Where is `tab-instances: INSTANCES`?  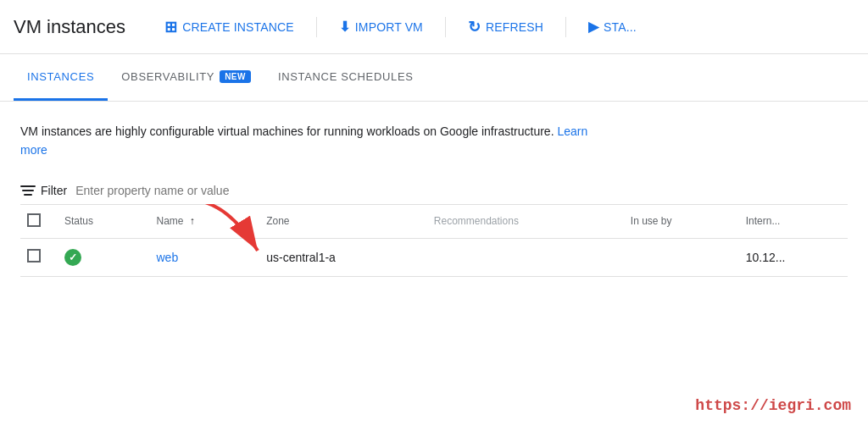 tab-instances: INSTANCES is located at coordinates (61, 78).